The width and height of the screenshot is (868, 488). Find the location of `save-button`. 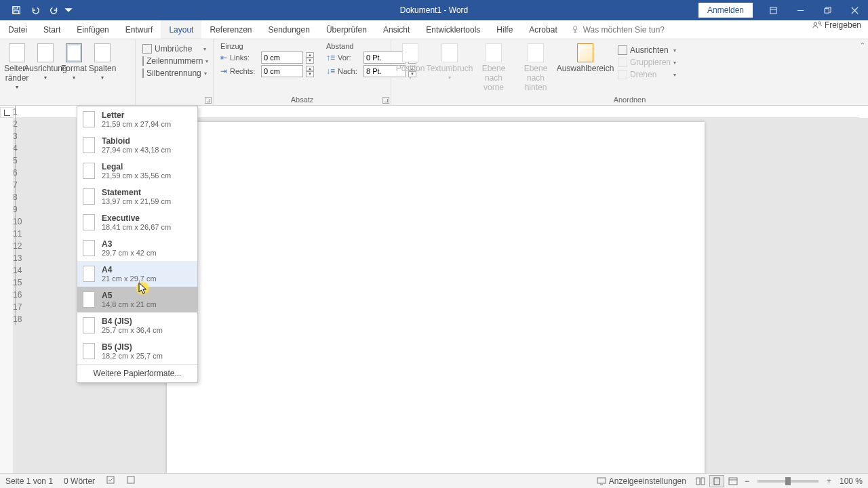

save-button is located at coordinates (16, 10).